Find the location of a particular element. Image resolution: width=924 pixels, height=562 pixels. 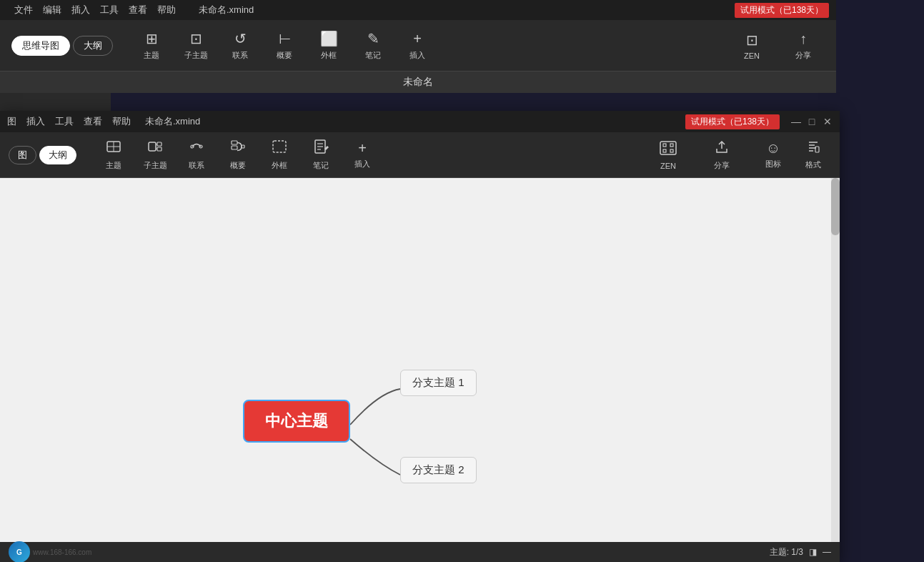

btn-subtopic-label: 子主题 is located at coordinates (156, 166).